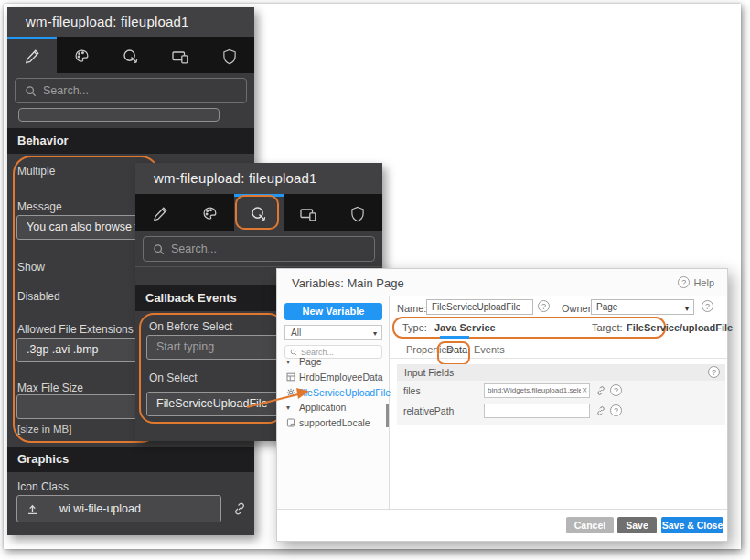 The image size is (750, 560). I want to click on divider, so click(259, 267).